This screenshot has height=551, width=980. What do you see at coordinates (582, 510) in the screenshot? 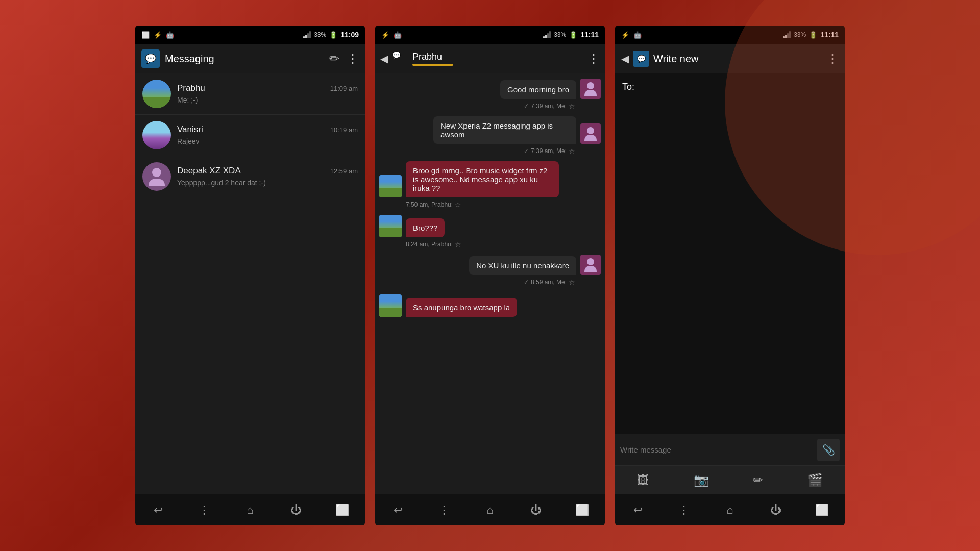
I see `recents-nav-2: ⬜` at bounding box center [582, 510].